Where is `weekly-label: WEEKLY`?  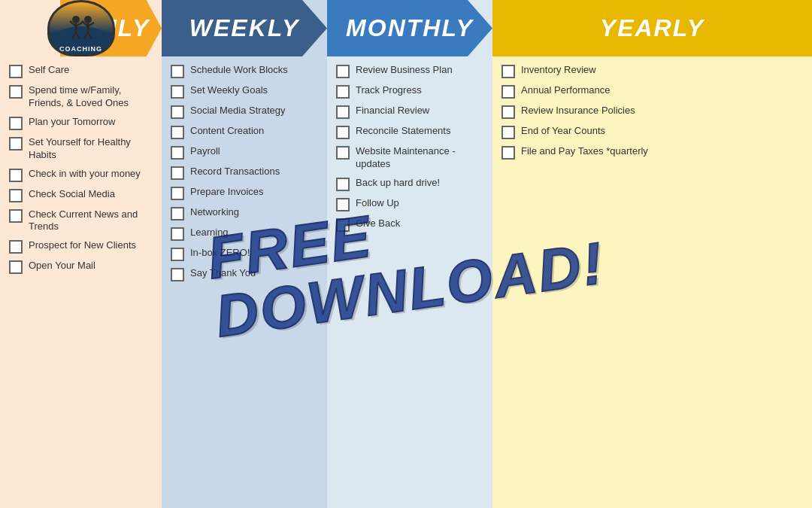
weekly-label: WEEKLY is located at coordinates (245, 29).